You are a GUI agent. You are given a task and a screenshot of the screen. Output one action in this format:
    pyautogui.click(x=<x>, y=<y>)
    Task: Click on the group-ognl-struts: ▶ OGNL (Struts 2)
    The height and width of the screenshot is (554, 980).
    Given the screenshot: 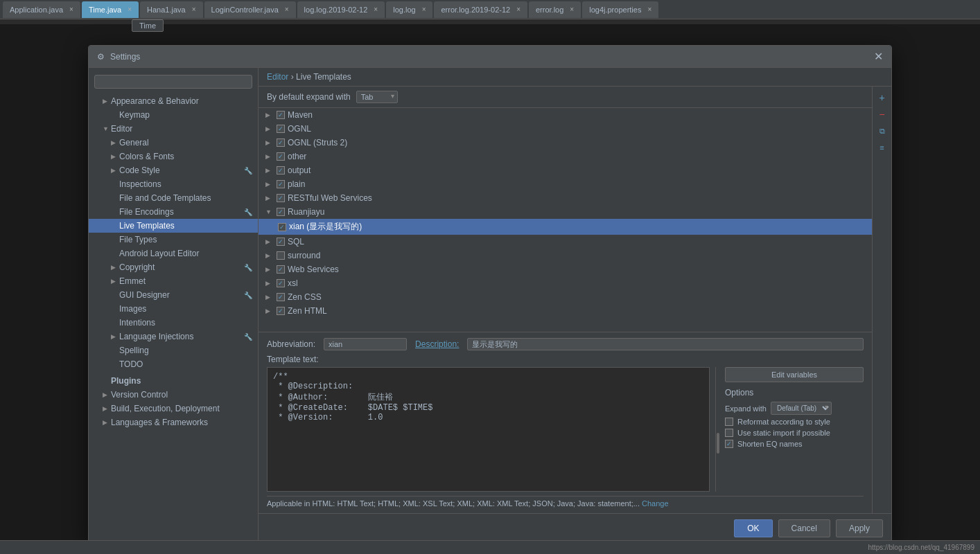 What is the action you would take?
    pyautogui.click(x=566, y=143)
    